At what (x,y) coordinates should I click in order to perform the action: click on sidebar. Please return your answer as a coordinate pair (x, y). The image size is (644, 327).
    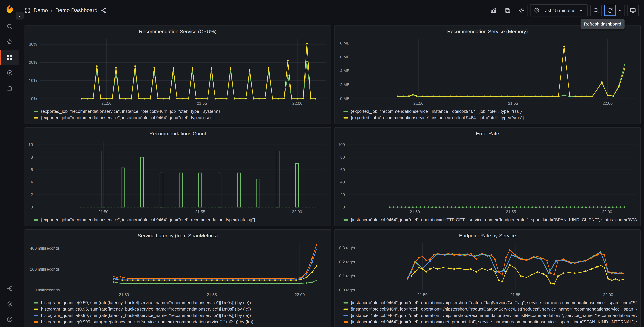
    Looking at the image, I should click on (10, 164).